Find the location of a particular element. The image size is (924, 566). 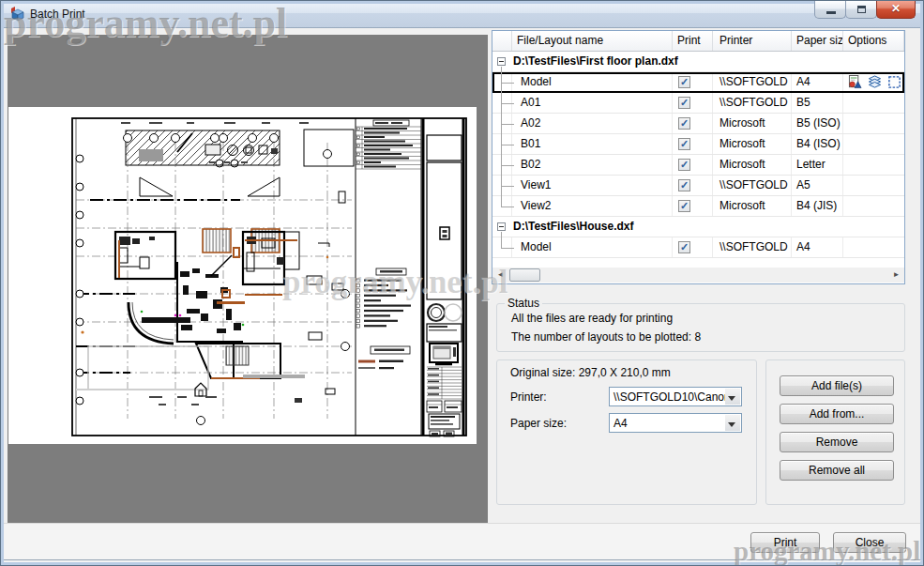

file-group-row: D:\TestFiles\House.dxf is located at coordinates (698, 227).